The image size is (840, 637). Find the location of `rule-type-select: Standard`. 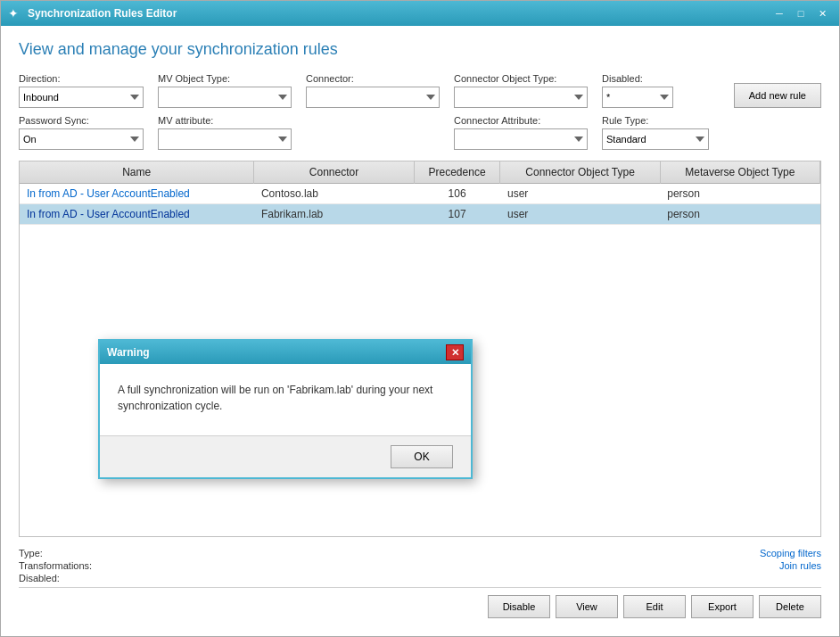

rule-type-select: Standard is located at coordinates (655, 139).